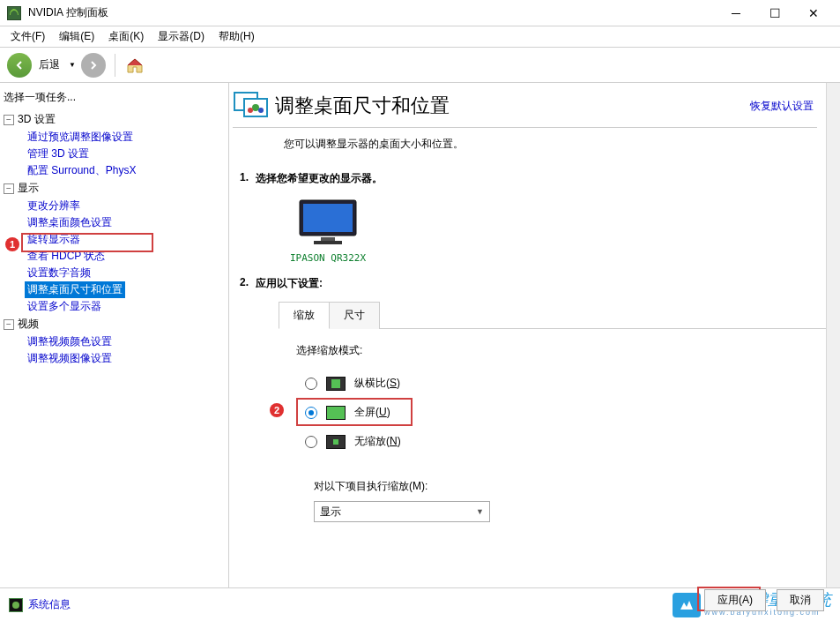 This screenshot has height=621, width=840. Describe the element at coordinates (687, 605) in the screenshot. I see `watermark-logo-icon` at that location.